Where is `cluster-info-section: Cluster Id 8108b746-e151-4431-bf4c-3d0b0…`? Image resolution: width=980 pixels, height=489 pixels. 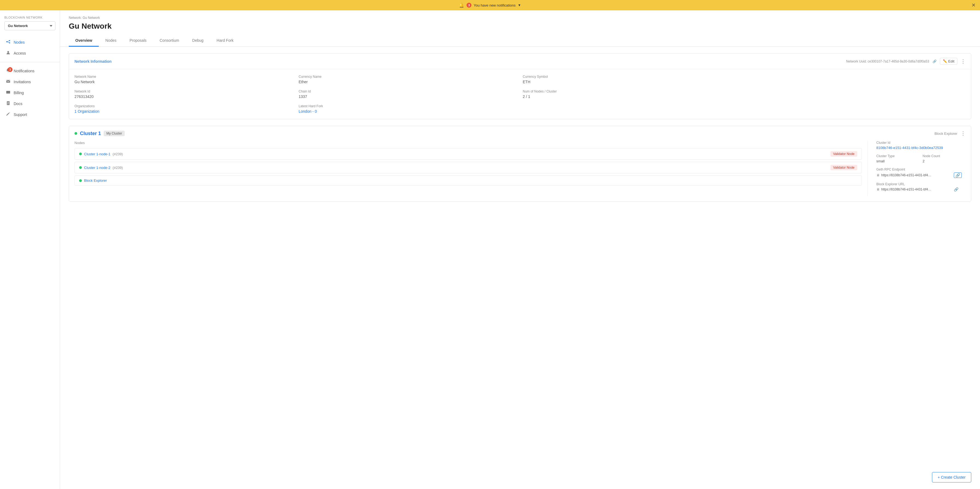
cluster-info-section: Cluster Id 8108b746-e151-4431-bf4c-3d0b0… is located at coordinates (916, 168).